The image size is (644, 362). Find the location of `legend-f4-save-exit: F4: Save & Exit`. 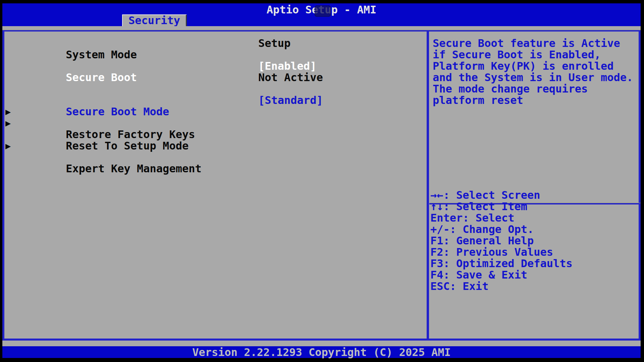

legend-f4-save-exit: F4: Save & Exit is located at coordinates (479, 275).